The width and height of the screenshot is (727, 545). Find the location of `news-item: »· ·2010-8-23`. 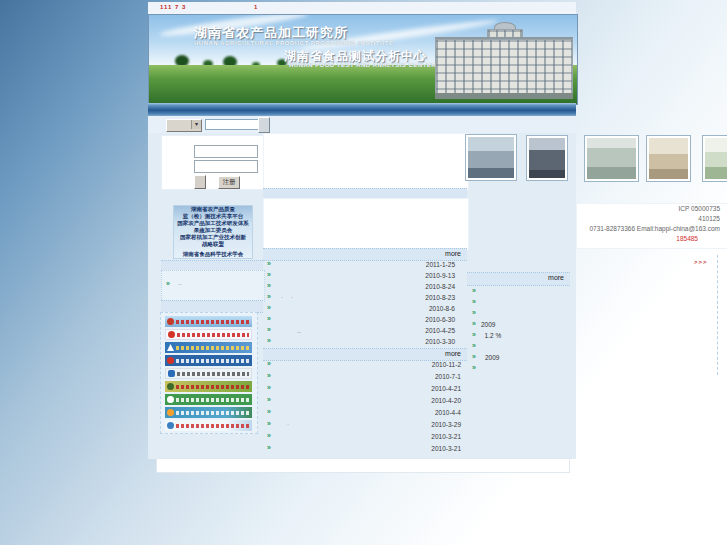

news-item: »· ·2010-8-23 is located at coordinates (365, 298).